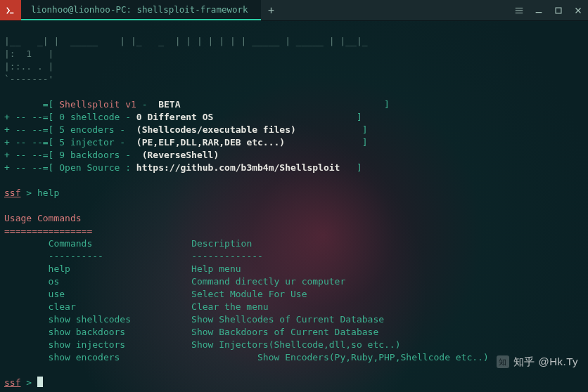 This screenshot has width=588, height=392. I want to click on tab-title: lionhoo@lionhoo-PC: shellsploit-framewor…, so click(139, 10).